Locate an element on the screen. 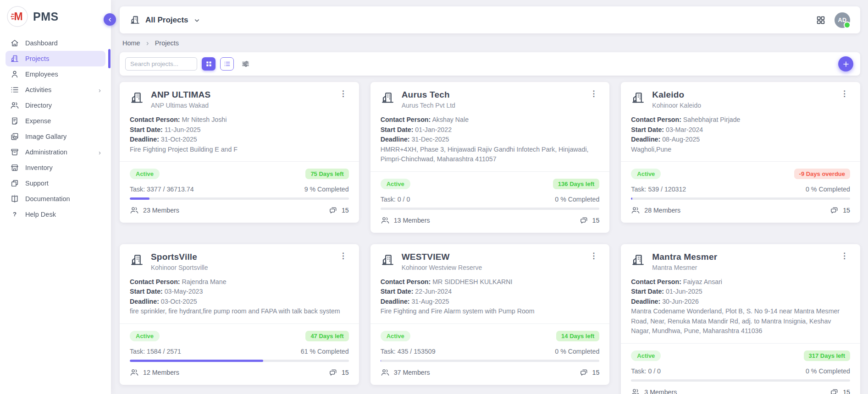 The height and width of the screenshot is (394, 868). days-left-badge: 47 Days left is located at coordinates (327, 336).